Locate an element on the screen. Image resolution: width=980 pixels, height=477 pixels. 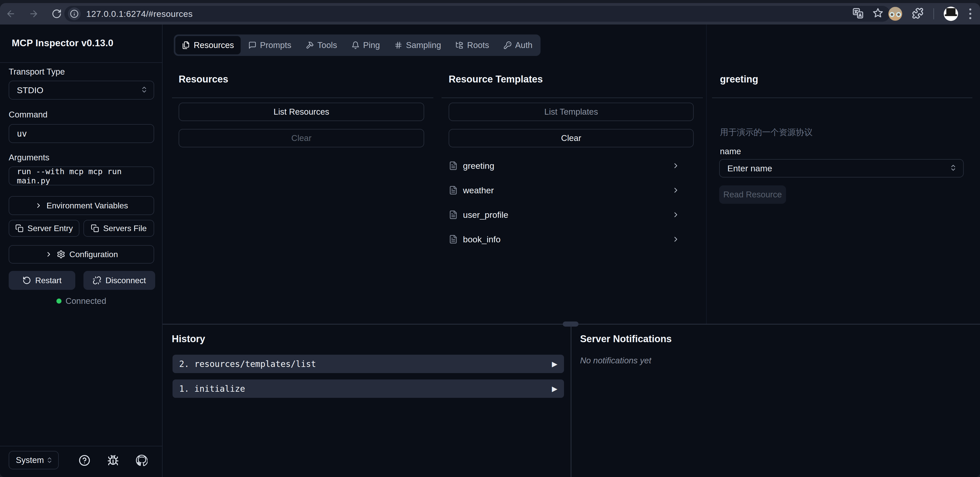
command-input: uv is located at coordinates (81, 134).